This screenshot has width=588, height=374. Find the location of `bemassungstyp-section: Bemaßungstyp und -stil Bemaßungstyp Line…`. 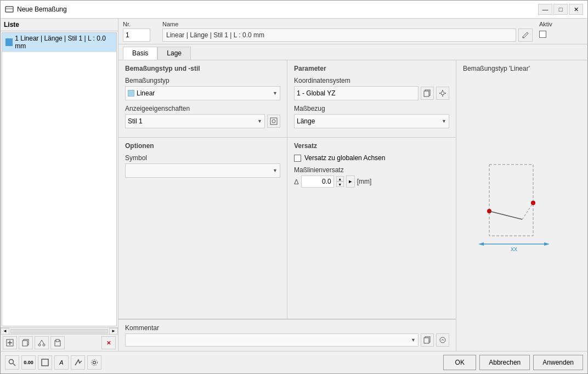

bemassungstyp-section: Bemaßungstyp und -stil Bemaßungstyp Line… is located at coordinates (203, 99).